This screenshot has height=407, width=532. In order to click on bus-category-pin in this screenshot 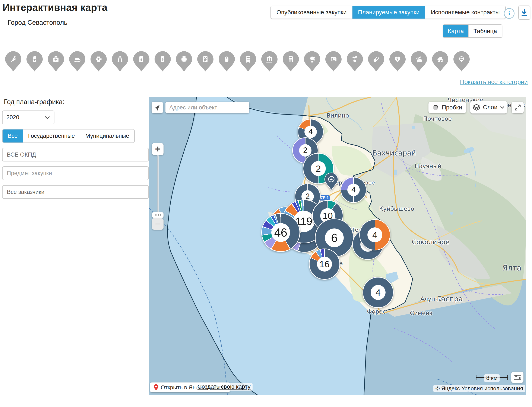, I will do `click(248, 62)`.